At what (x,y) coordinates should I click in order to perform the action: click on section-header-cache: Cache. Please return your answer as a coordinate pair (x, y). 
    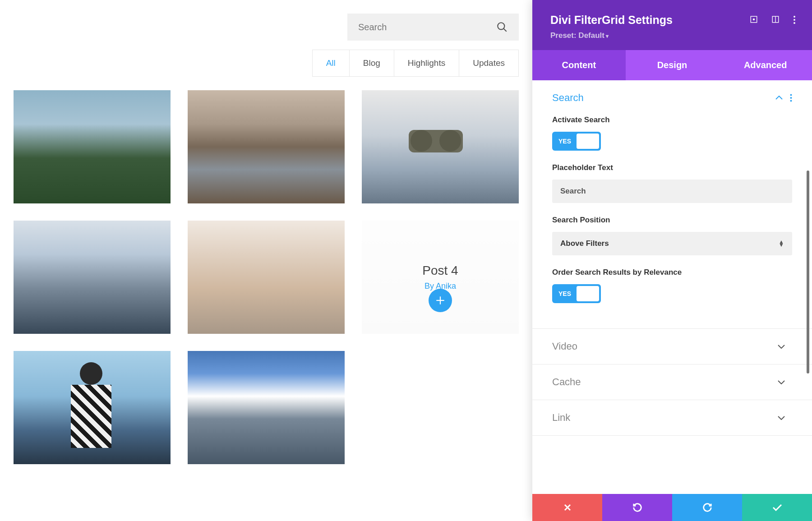
    Looking at the image, I should click on (672, 382).